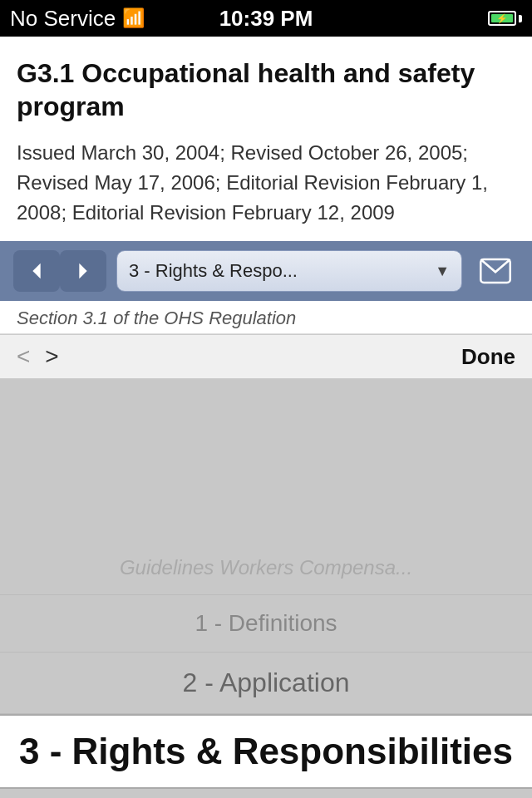 This screenshot has height=798, width=532. What do you see at coordinates (266, 90) in the screenshot?
I see `document-title: G3.1 Occupational health and safety prog…` at bounding box center [266, 90].